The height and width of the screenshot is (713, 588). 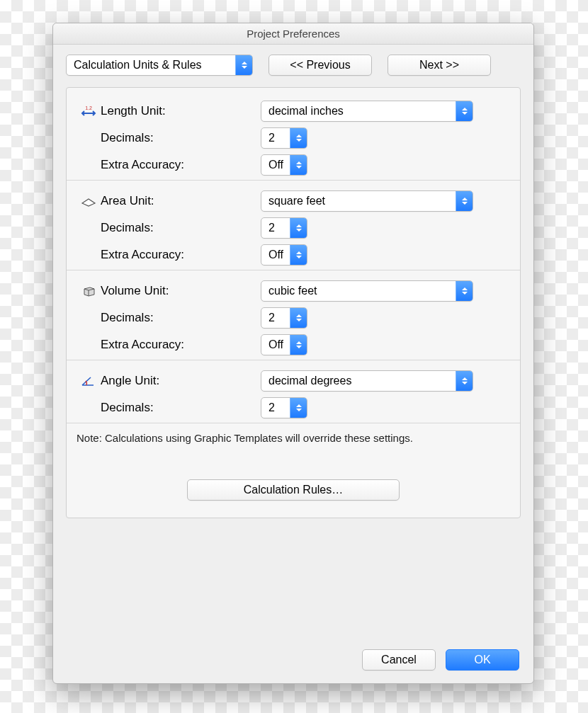 I want to click on length-icon: 1.2, so click(x=89, y=111).